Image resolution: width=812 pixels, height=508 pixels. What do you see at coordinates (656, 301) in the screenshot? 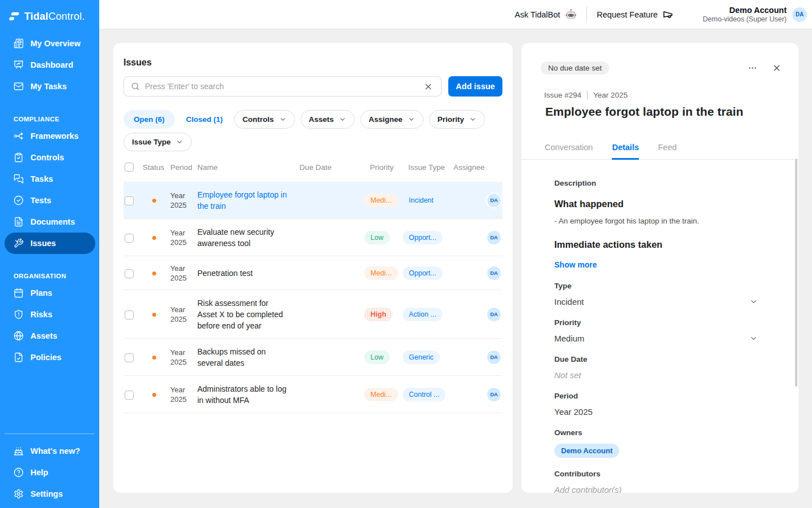
I see `field-value: Incident` at bounding box center [656, 301].